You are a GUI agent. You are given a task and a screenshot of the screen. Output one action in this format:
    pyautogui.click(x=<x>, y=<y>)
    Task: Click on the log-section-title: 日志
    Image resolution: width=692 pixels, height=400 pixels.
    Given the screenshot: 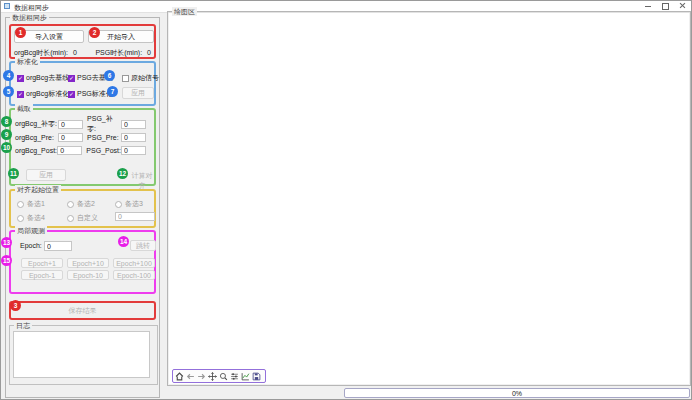 What is the action you would take?
    pyautogui.click(x=23, y=326)
    